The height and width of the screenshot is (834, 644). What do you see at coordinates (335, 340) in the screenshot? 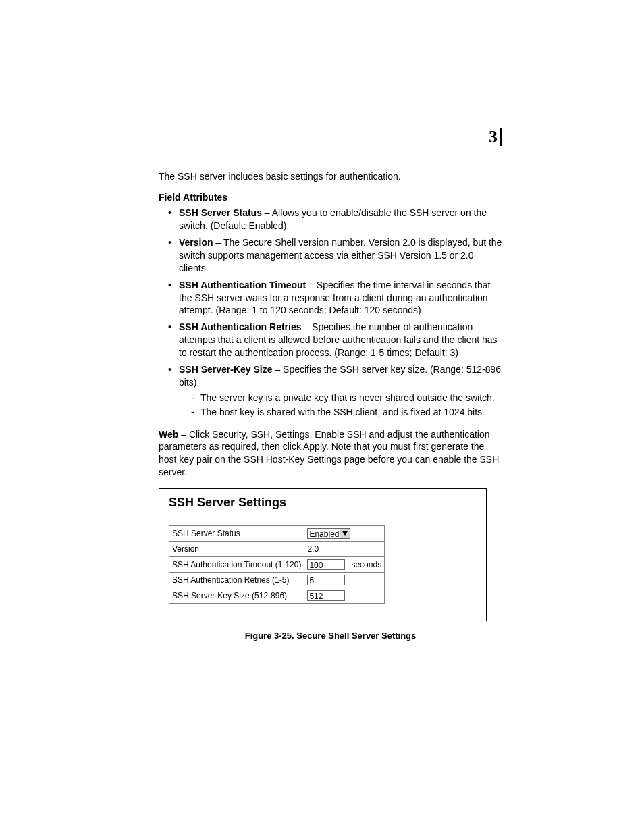
I see `list-item: SSH Authentication Retries – Specifies t…` at bounding box center [335, 340].